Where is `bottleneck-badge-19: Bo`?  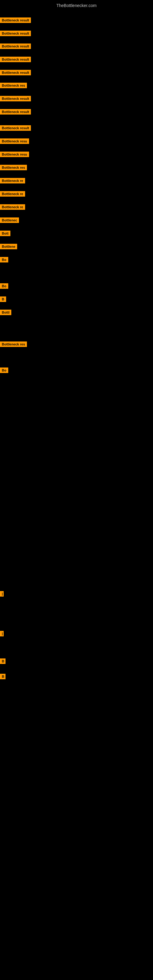
bottleneck-badge-19: Bo is located at coordinates (4, 287).